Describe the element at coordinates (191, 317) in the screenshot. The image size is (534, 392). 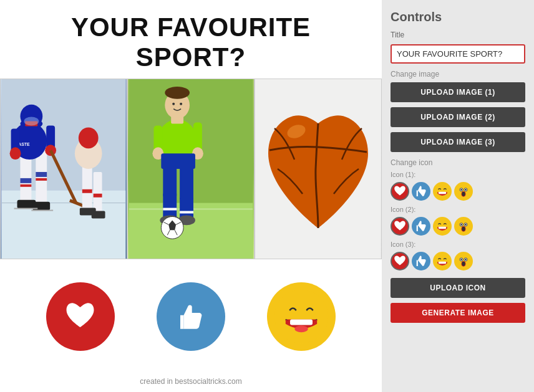
I see `main-thumb-icon` at that location.